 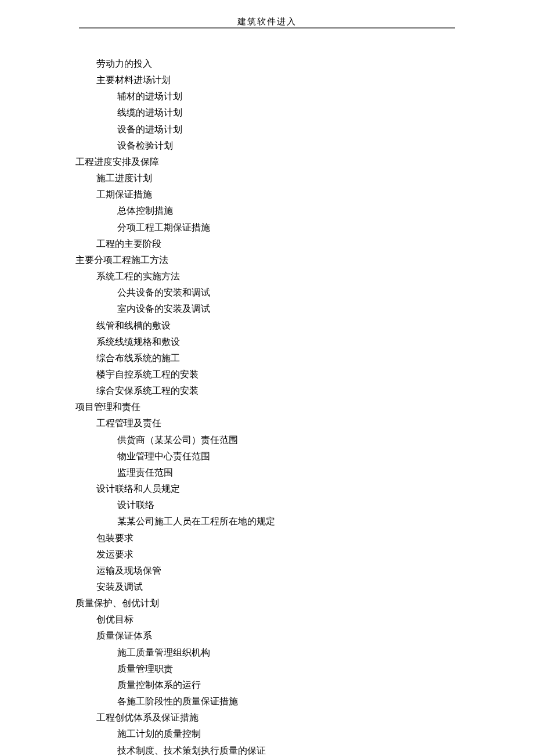 What do you see at coordinates (277, 620) in the screenshot?
I see `outline-item: 创优目标` at bounding box center [277, 620].